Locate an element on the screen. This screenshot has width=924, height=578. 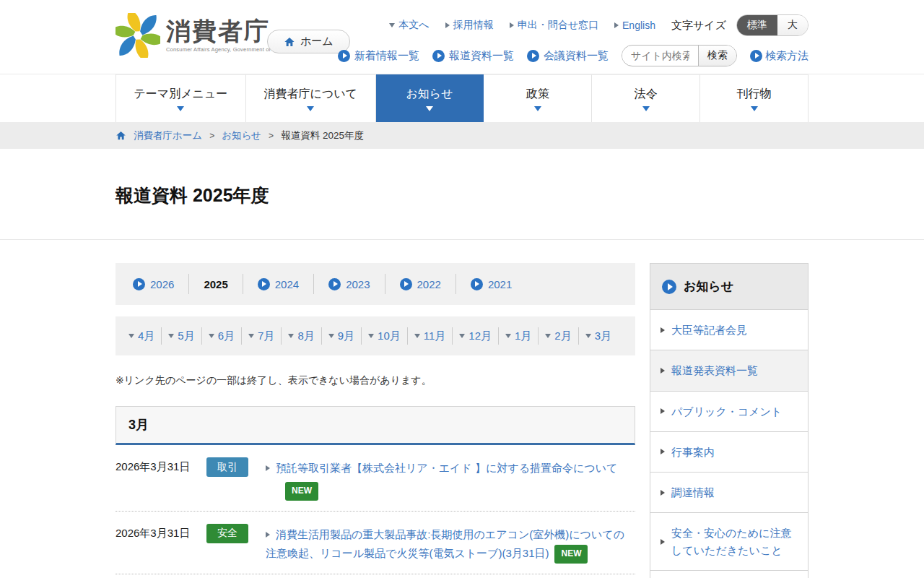
year-2021-link: 2021 is located at coordinates (491, 285).